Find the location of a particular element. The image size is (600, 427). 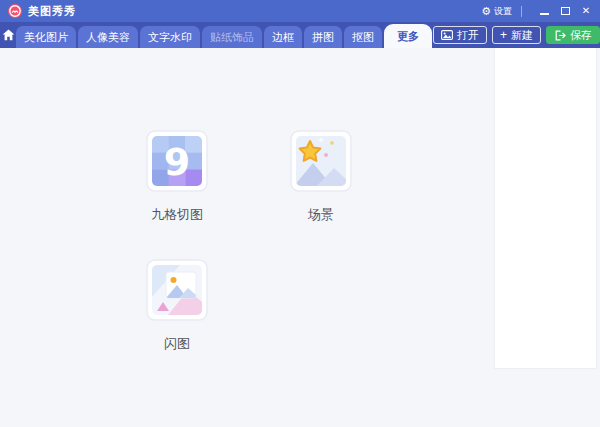

scene-icon is located at coordinates (321, 161).